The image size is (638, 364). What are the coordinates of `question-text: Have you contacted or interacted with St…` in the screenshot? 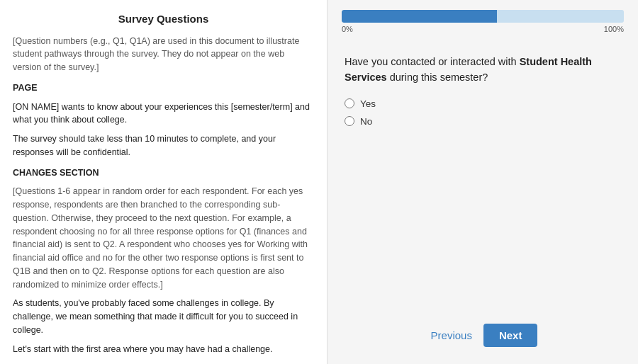 It's located at (483, 70).